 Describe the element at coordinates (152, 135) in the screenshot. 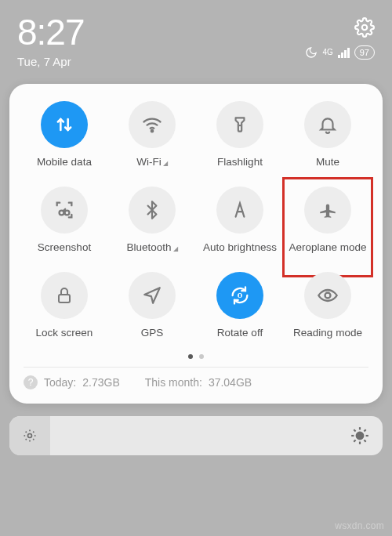

I see `tile-wifi: Wi-Fi◢` at that location.